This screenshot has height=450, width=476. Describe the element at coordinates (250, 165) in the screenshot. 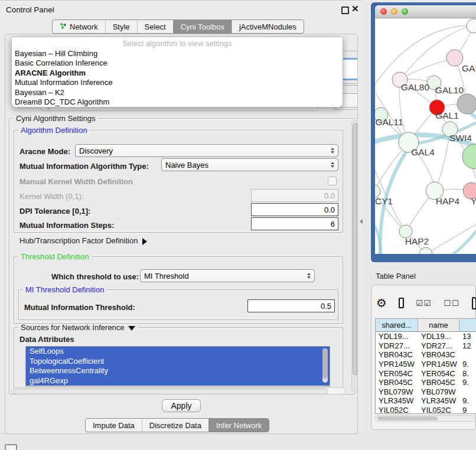

I see `mi-algorithm-type-combo: Naive Bayes` at that location.